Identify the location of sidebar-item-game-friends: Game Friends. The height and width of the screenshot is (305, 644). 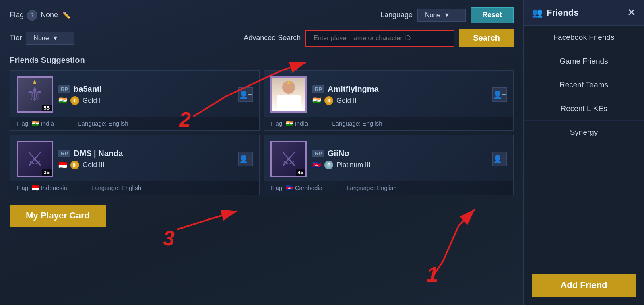
(584, 61).